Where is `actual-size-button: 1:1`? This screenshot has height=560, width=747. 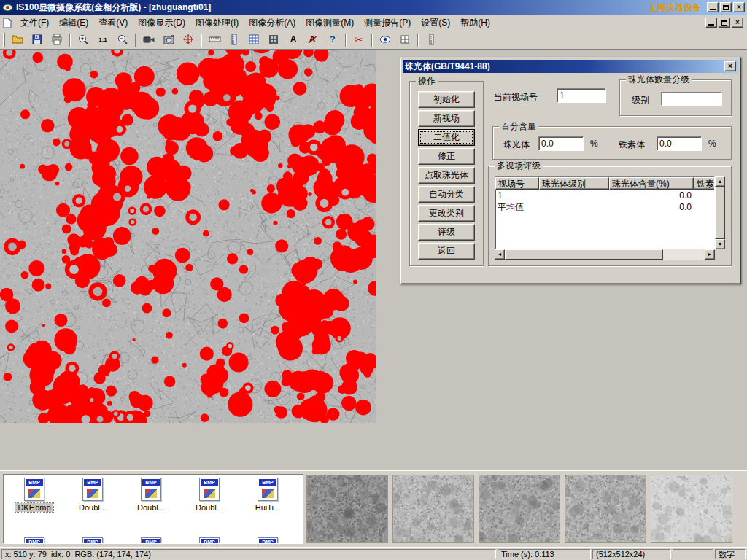
actual-size-button: 1:1 is located at coordinates (103, 40).